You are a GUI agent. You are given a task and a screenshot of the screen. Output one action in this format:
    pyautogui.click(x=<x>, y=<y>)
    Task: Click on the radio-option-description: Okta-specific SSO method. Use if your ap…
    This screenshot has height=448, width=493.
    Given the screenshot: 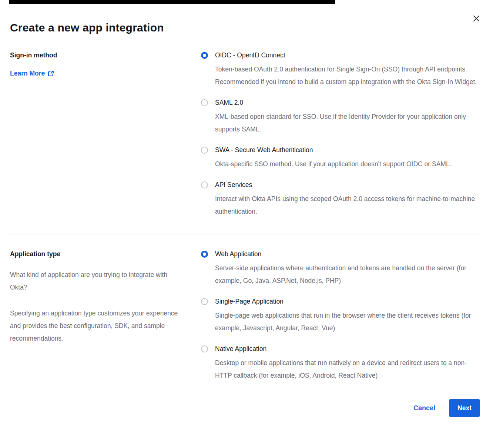 What is the action you would take?
    pyautogui.click(x=333, y=164)
    